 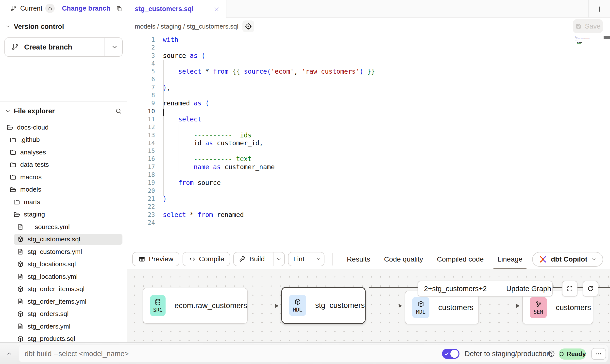 What do you see at coordinates (77, 353) in the screenshot?
I see `command-placeholder: dbt build --select <model_name>` at bounding box center [77, 353].